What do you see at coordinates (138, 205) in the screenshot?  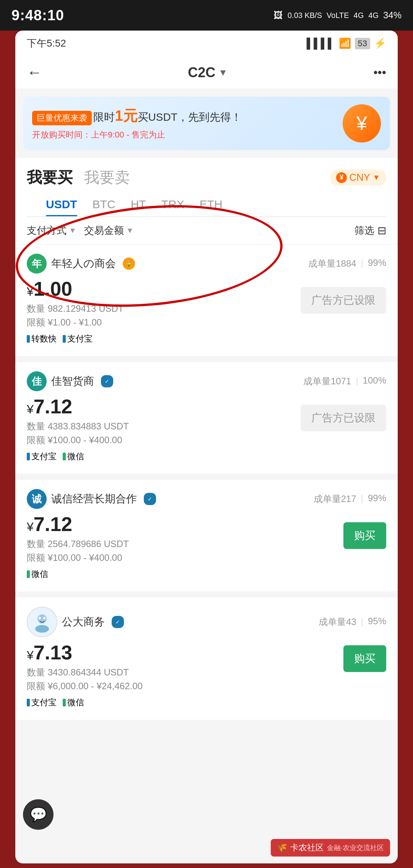 I see `tab-ht: HT` at bounding box center [138, 205].